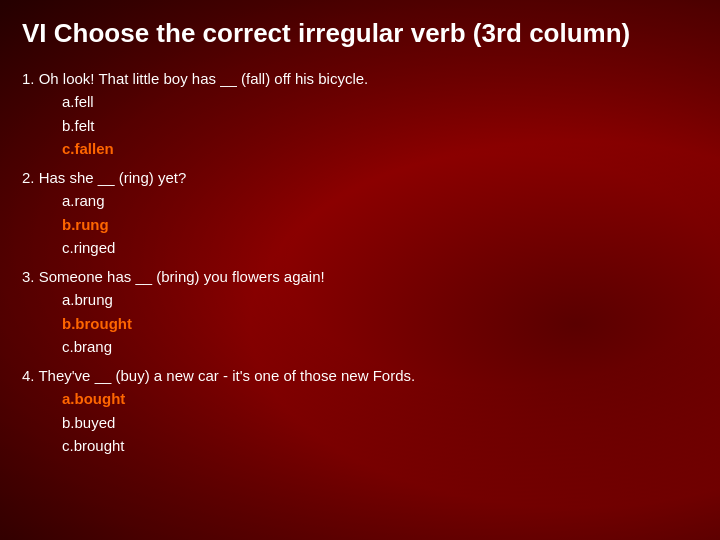  I want to click on option-3-1: a.brung, so click(380, 300).